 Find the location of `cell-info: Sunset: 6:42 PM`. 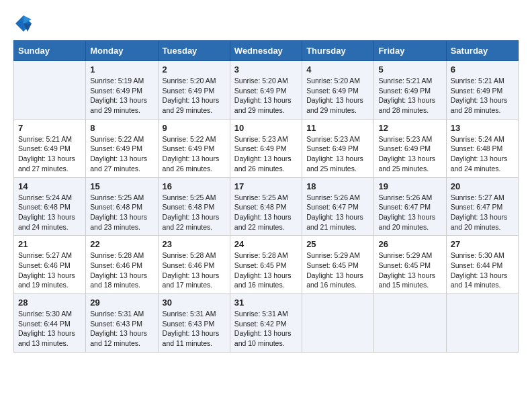

cell-info: Sunset: 6:42 PM is located at coordinates (266, 324).